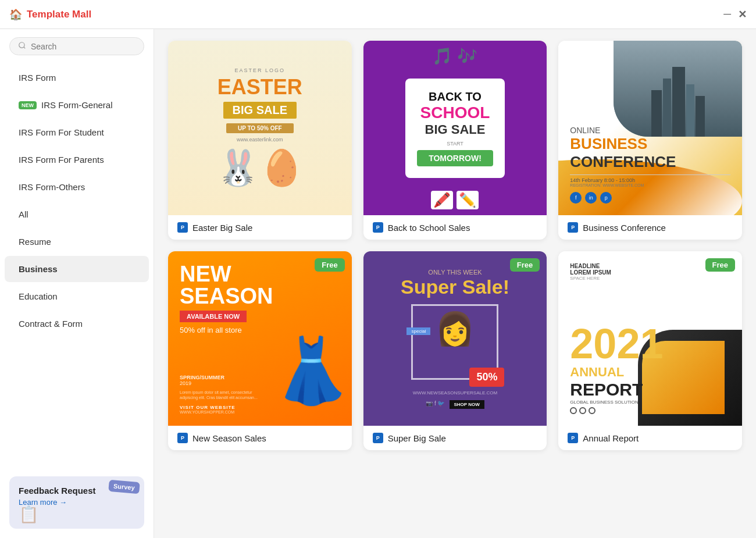 The image size is (756, 538). What do you see at coordinates (611, 439) in the screenshot?
I see `card-title-annual: Annual Report` at bounding box center [611, 439].